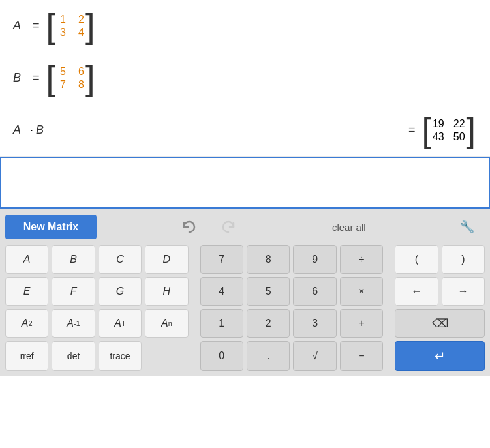  I want to click on key-1: 1, so click(222, 323).